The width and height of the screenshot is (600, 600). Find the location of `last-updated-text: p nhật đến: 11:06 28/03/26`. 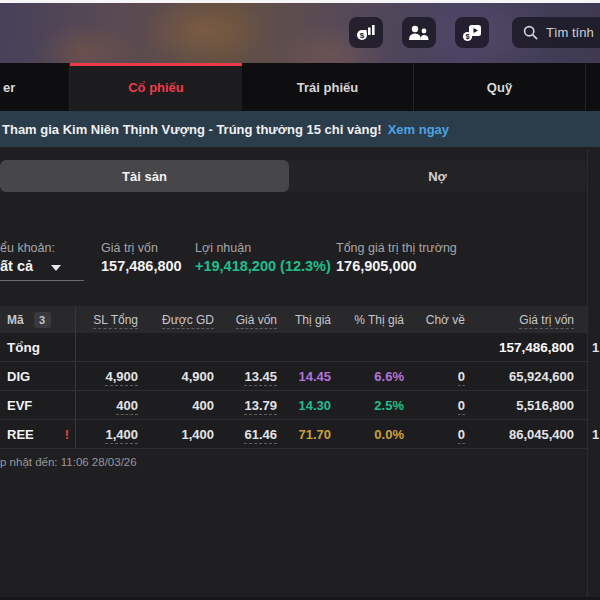

last-updated-text: p nhật đến: 11:06 28/03/26 is located at coordinates (68, 462).